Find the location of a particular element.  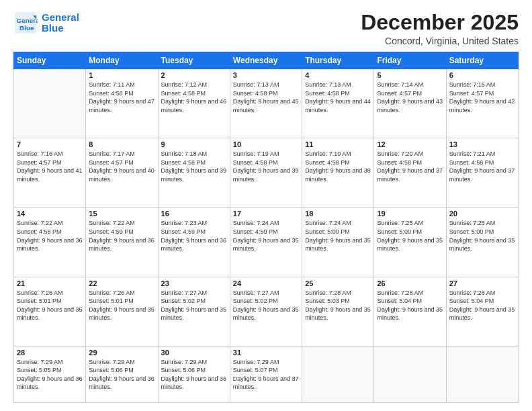

day-number: 2 is located at coordinates (194, 75).